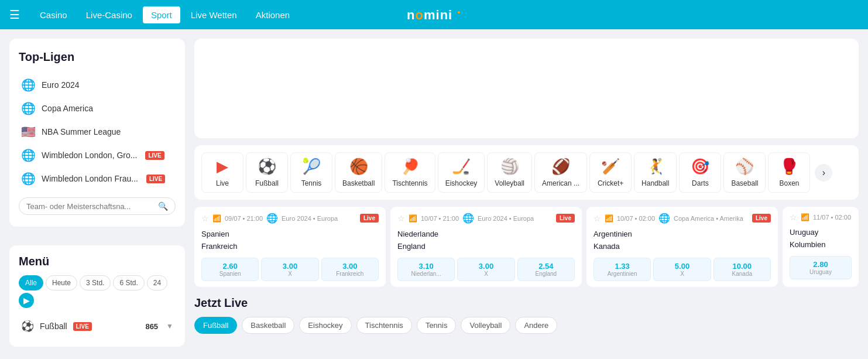  What do you see at coordinates (610, 166) in the screenshot?
I see `cricket-icon: 🏏` at bounding box center [610, 166].